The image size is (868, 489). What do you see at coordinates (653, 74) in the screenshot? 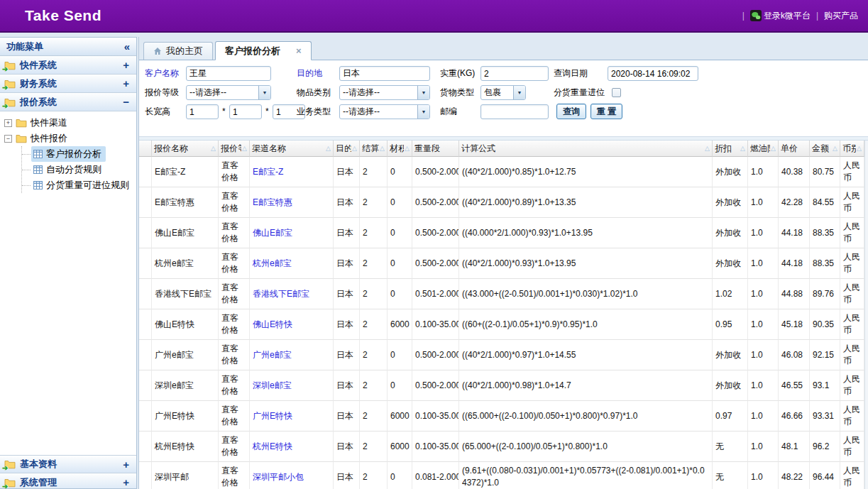
I see `query-date-input` at bounding box center [653, 74].